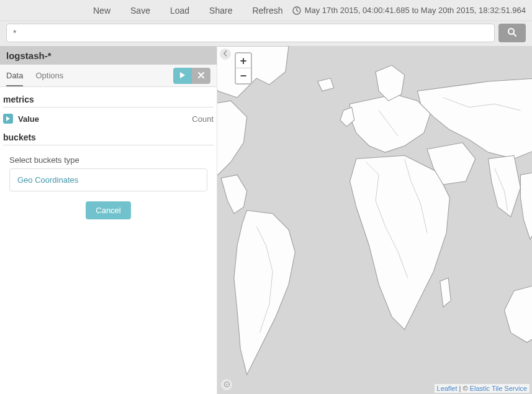 The height and width of the screenshot is (394, 532). What do you see at coordinates (108, 159) in the screenshot?
I see `buckets-select-label: Select buckets type` at bounding box center [108, 159].